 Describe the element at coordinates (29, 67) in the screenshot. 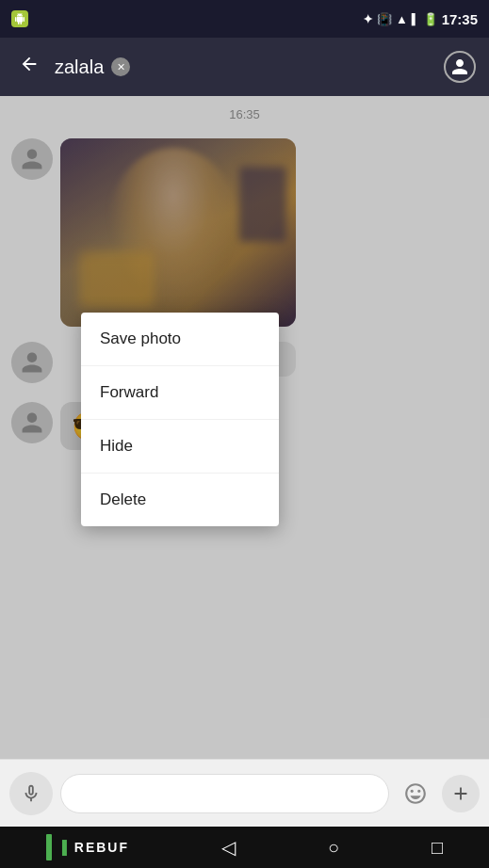

I see `back-button` at that location.